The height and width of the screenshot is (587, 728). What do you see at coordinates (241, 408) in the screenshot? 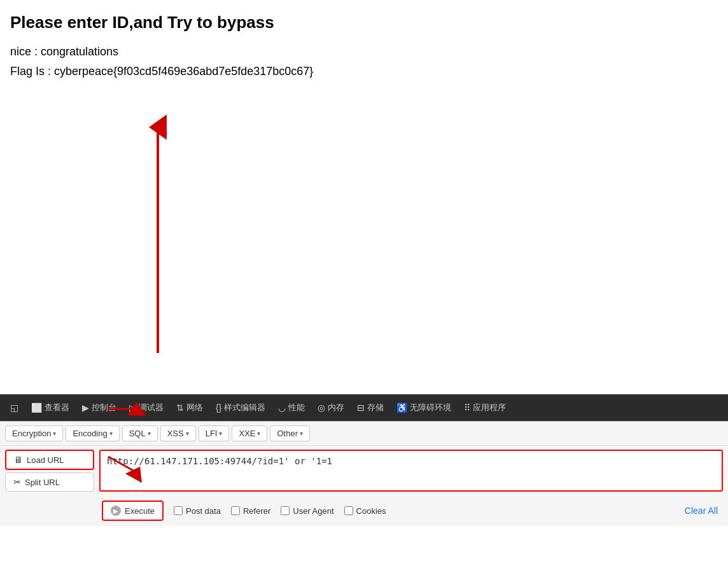
I see `devtools-style-editor: {} 样式编辑器` at bounding box center [241, 408].